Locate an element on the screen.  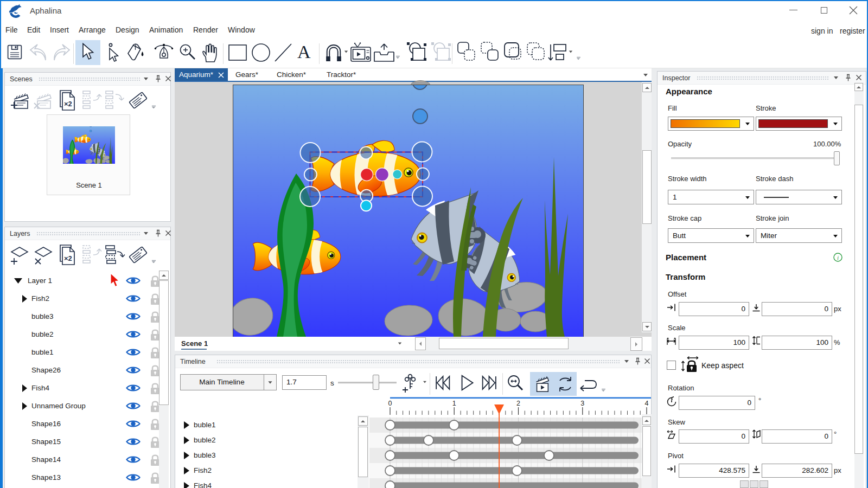
svg-text: 4 is located at coordinates (647, 403).